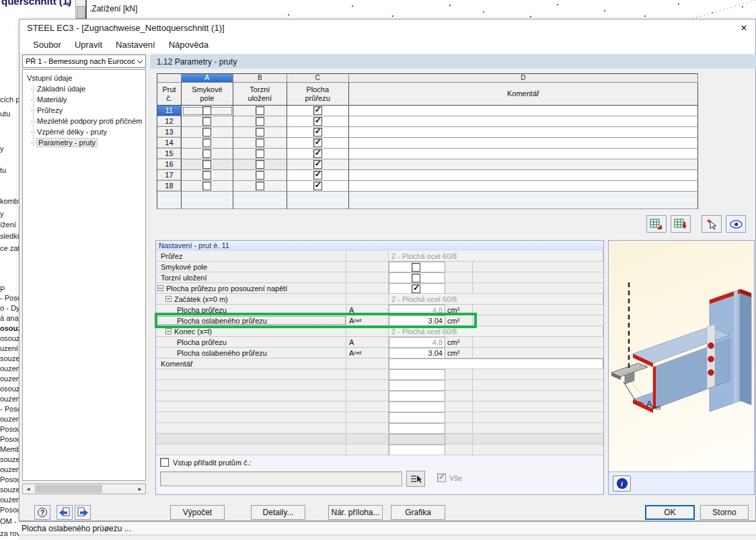 This screenshot has height=540, width=756. Describe the element at coordinates (84, 89) in the screenshot. I see `tree-item-zakladni-udaje: Základní údaje` at that location.